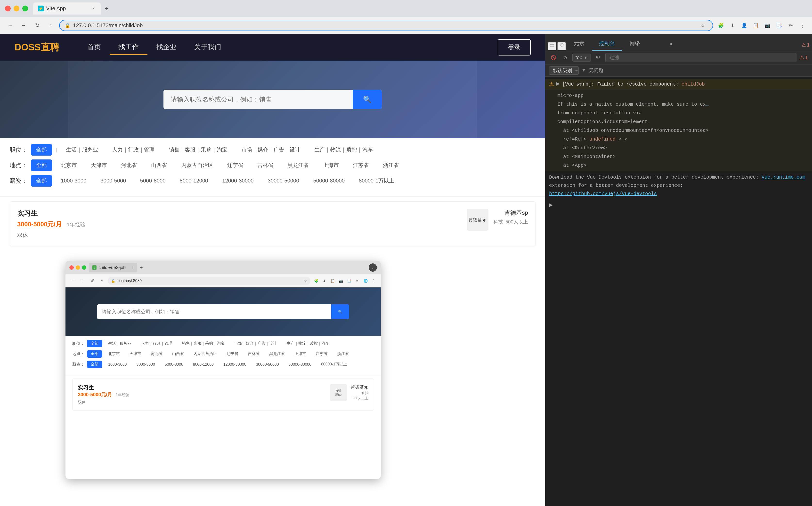  What do you see at coordinates (308, 343) in the screenshot?
I see `nested-job-production: 生产｜物流｜质控｜汽车` at bounding box center [308, 343].